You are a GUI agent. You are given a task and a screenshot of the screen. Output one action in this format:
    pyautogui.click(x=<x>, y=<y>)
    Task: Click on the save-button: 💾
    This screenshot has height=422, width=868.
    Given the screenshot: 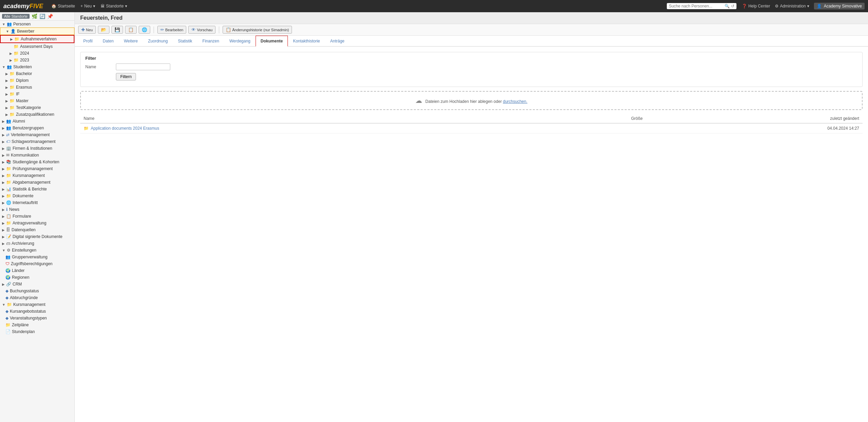 What is the action you would take?
    pyautogui.click(x=117, y=30)
    